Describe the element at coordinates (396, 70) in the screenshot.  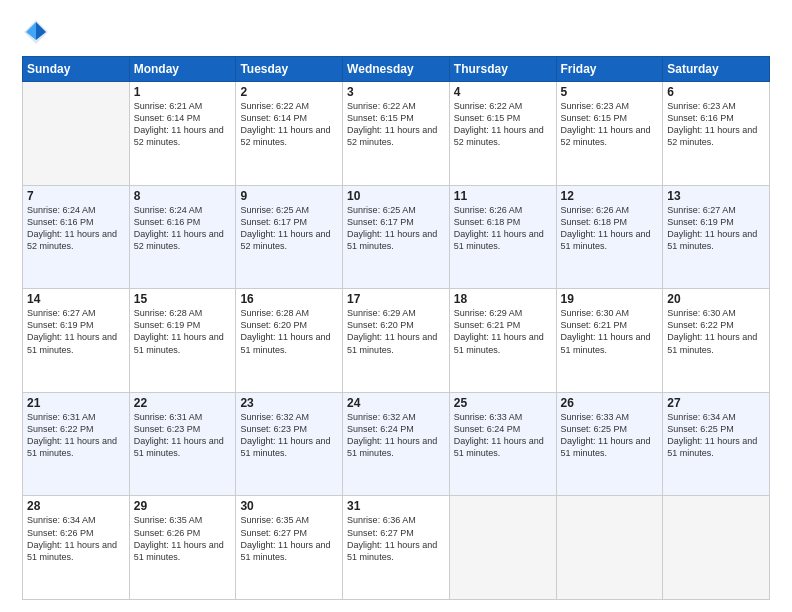
I see `calendar-header-row: SundayMondayTuesdayWednesdayThursdayFrid…` at that location.